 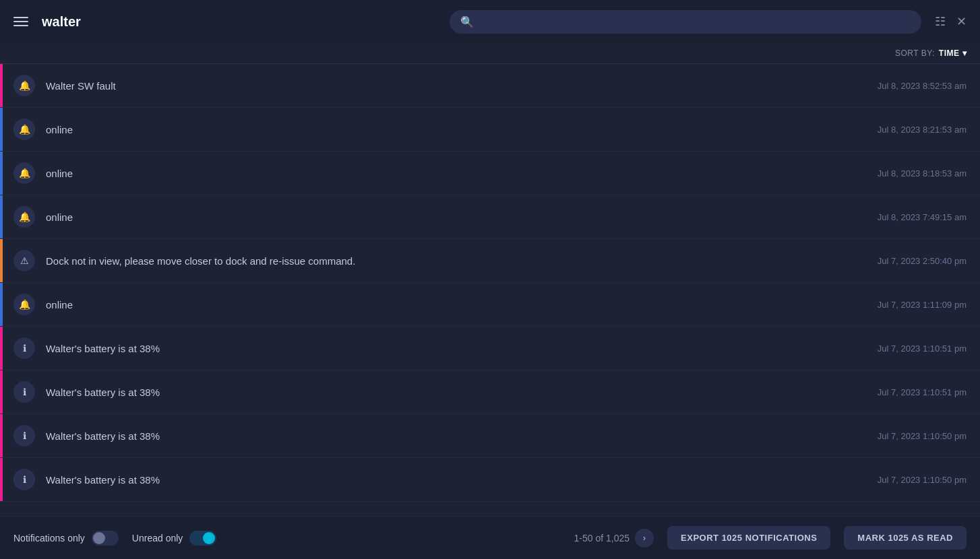 What do you see at coordinates (24, 261) in the screenshot?
I see `notification-icon: ⚠` at bounding box center [24, 261].